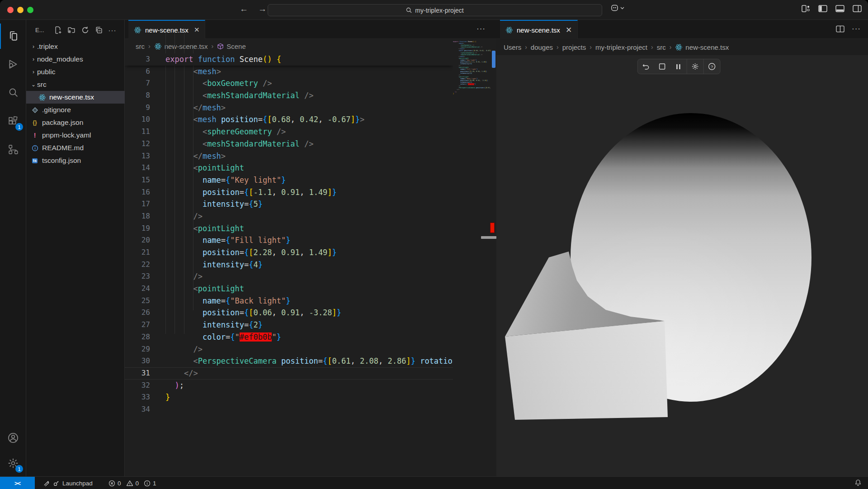 This screenshot has height=489, width=868. Describe the element at coordinates (289, 132) in the screenshot. I see `code-line-11: 11 <sphereGeometry />` at that location.